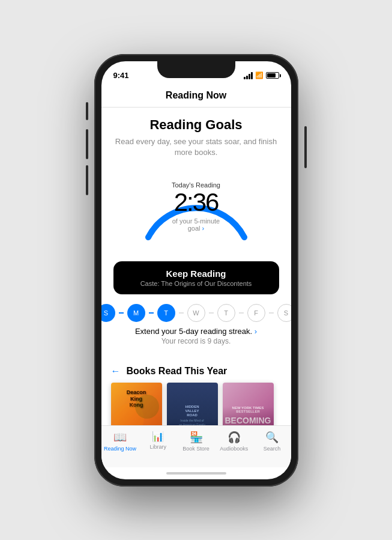 Image resolution: width=392 pixels, height=540 pixels. Describe the element at coordinates (87, 111) in the screenshot. I see `volume-up-button` at that location.